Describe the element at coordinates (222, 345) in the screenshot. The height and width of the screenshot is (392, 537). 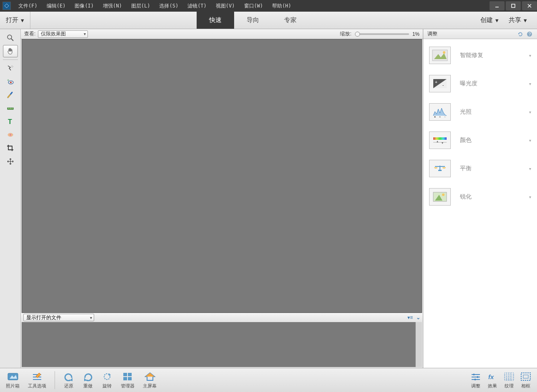
I see `photo-bin` at that location.